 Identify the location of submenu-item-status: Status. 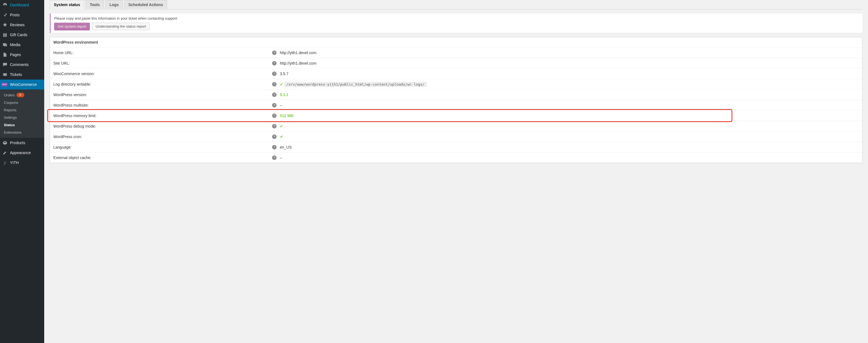
(22, 125).